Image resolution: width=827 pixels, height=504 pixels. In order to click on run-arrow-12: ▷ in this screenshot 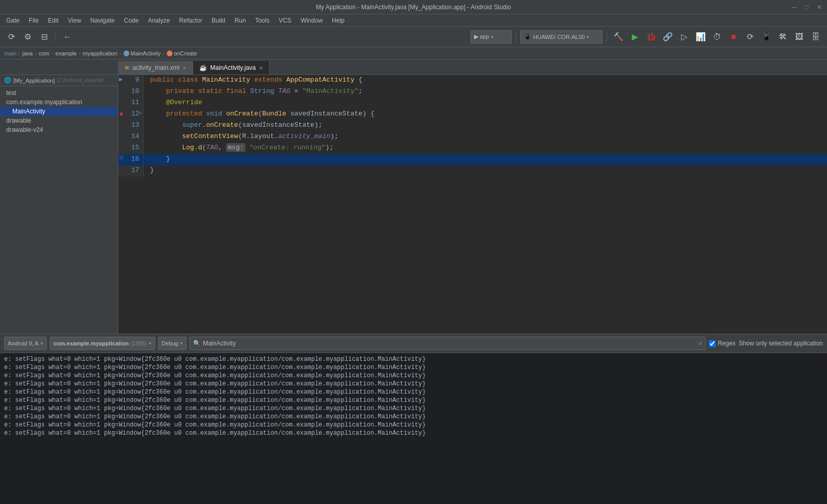, I will do `click(141, 113)`.